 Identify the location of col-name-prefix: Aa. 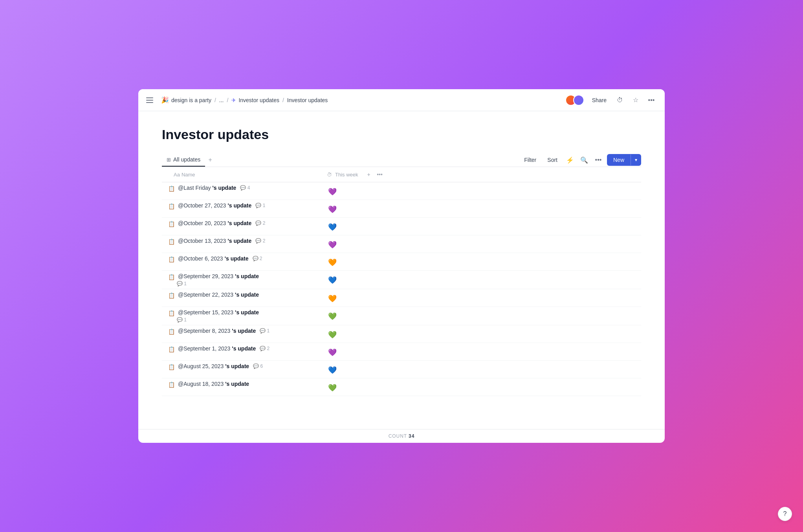
(177, 174).